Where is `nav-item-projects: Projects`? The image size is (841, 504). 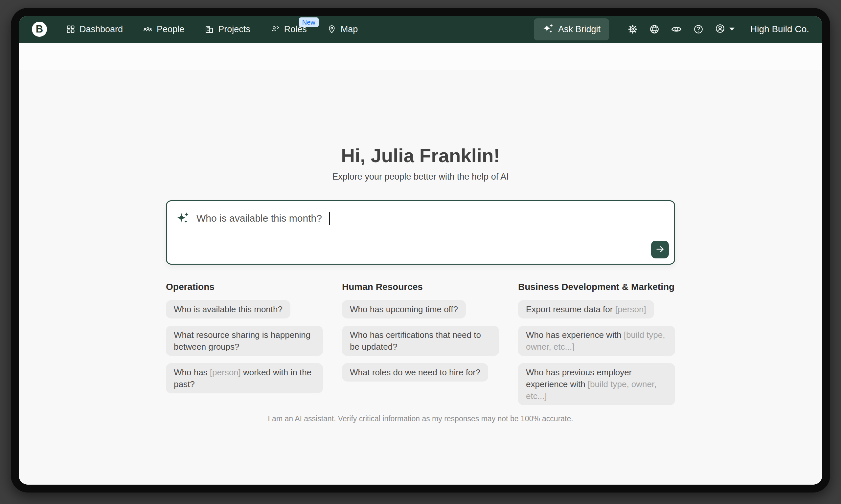 nav-item-projects: Projects is located at coordinates (228, 30).